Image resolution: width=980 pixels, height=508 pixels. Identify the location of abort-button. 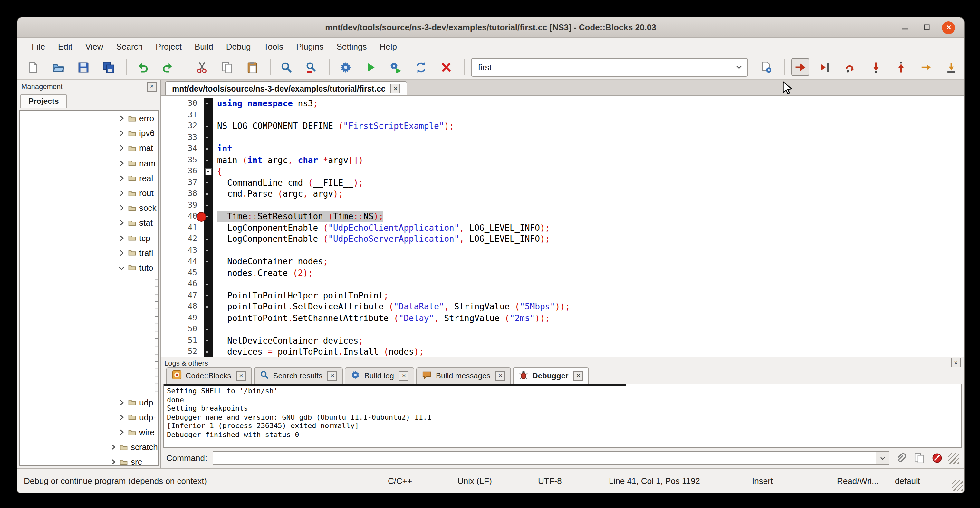
(446, 67).